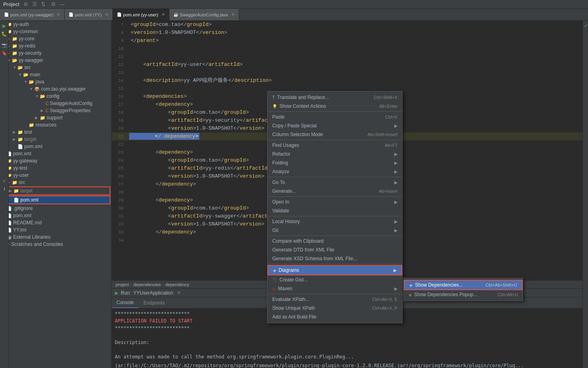 Image resolution: width=588 pixels, height=368 pixels. I want to click on run-close: ✕, so click(179, 293).